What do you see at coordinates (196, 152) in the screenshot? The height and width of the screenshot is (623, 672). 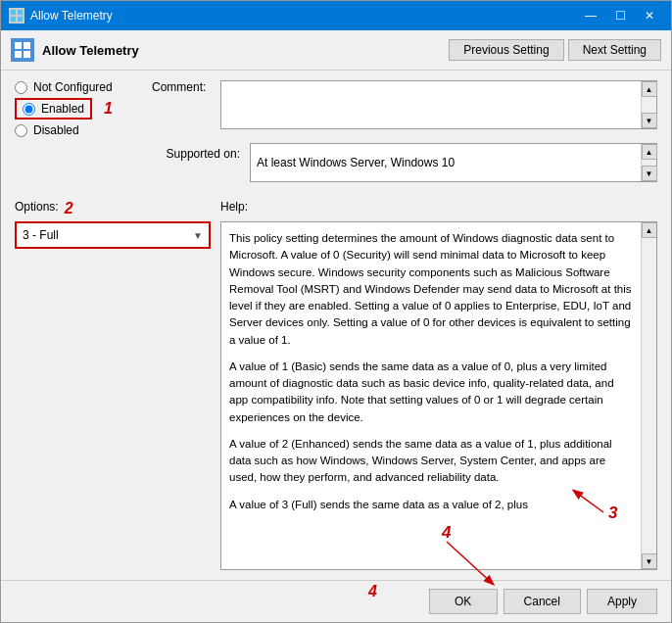 I see `supported-label: Supported on:` at bounding box center [196, 152].